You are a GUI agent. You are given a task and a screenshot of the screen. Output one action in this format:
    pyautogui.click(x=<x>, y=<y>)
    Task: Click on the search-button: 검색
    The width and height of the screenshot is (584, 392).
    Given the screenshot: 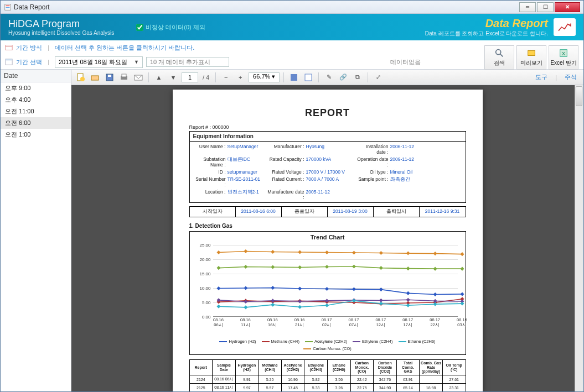 What is the action you would take?
    pyautogui.click(x=499, y=58)
    